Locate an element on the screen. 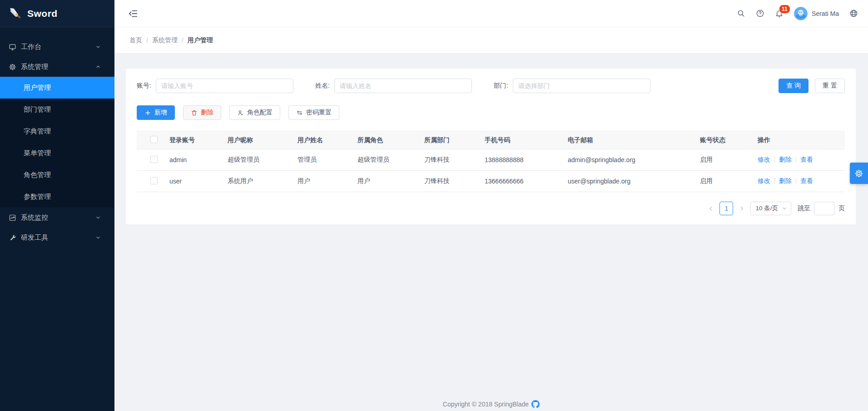 Image resolution: width=868 pixels, height=411 pixels. sidebar-item-params: 参数管理 is located at coordinates (57, 197).